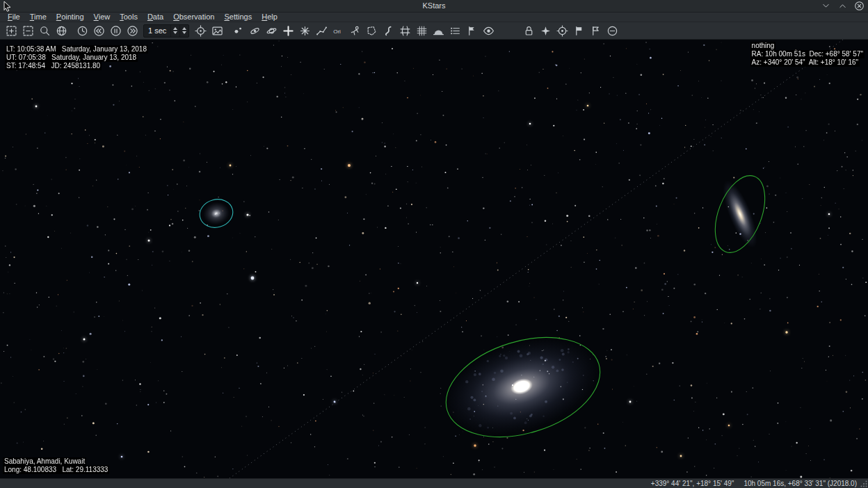 Image resolution: width=868 pixels, height=488 pixels. What do you see at coordinates (217, 31) in the screenshot?
I see `image-icon` at bounding box center [217, 31].